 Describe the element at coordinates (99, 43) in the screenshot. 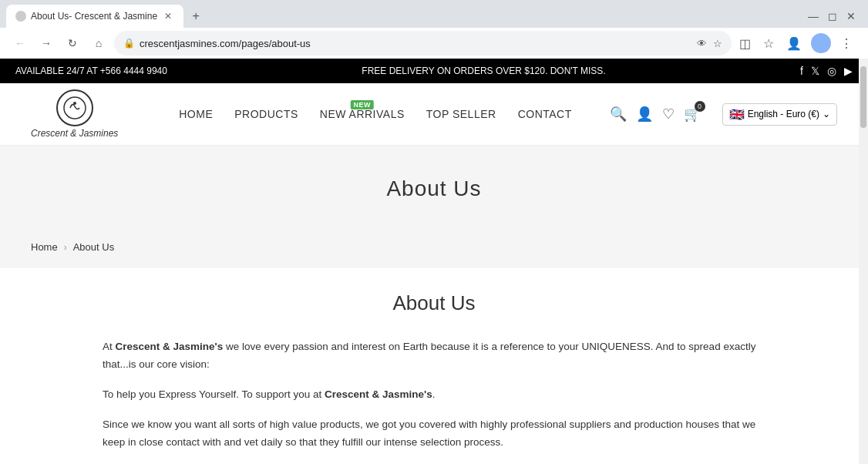

I see `home-button: ⌂` at that location.